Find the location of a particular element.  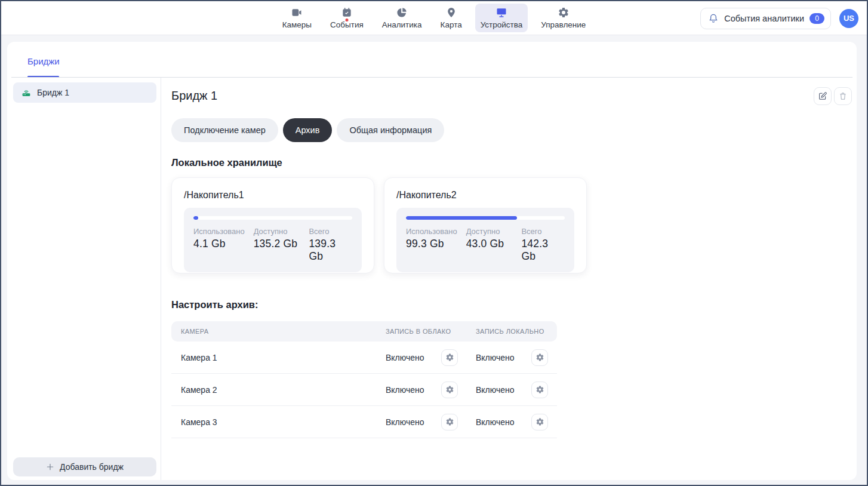

table-row-camera-2: Камера 2 Включено Включено is located at coordinates (364, 390).